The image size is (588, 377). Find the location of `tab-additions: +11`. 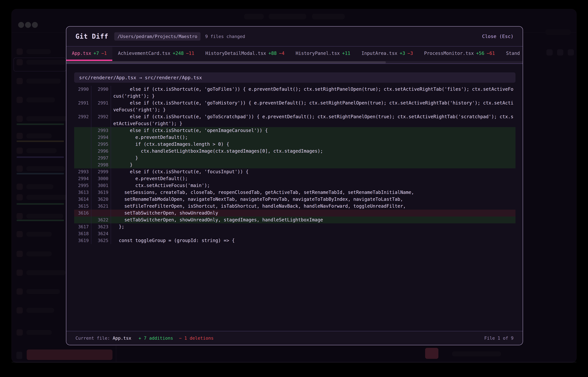

tab-additions: +11 is located at coordinates (346, 53).